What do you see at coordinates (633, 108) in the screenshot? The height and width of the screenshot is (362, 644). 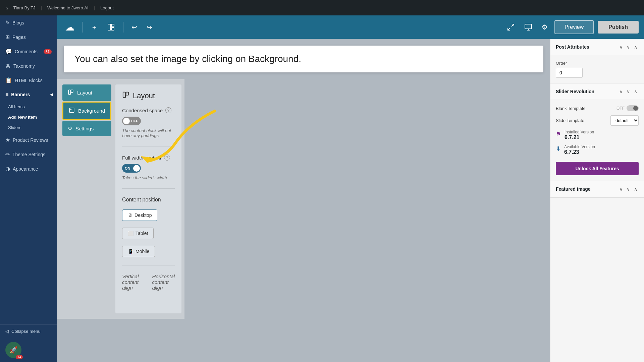 I see `blank-template-knob` at bounding box center [633, 108].